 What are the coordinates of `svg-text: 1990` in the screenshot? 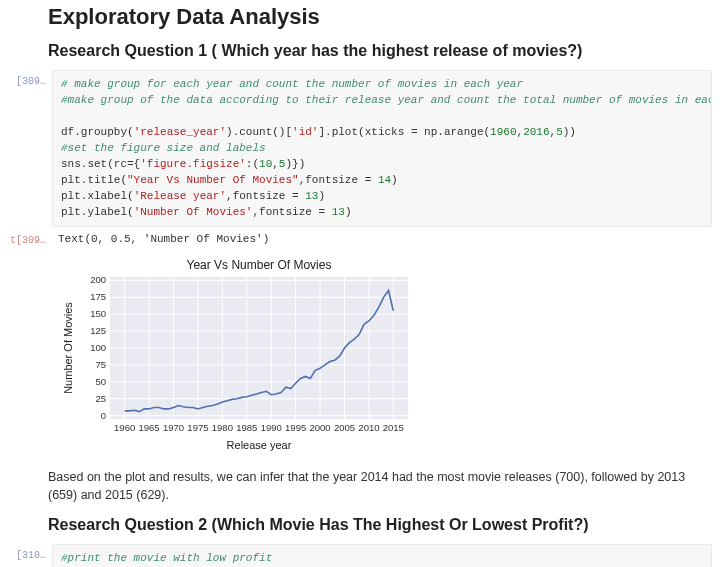 It's located at (272, 428).